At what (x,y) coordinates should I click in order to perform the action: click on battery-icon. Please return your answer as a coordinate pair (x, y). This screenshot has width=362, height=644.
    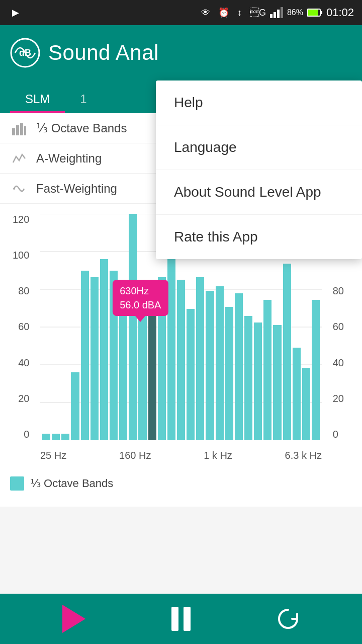
    Looking at the image, I should click on (315, 13).